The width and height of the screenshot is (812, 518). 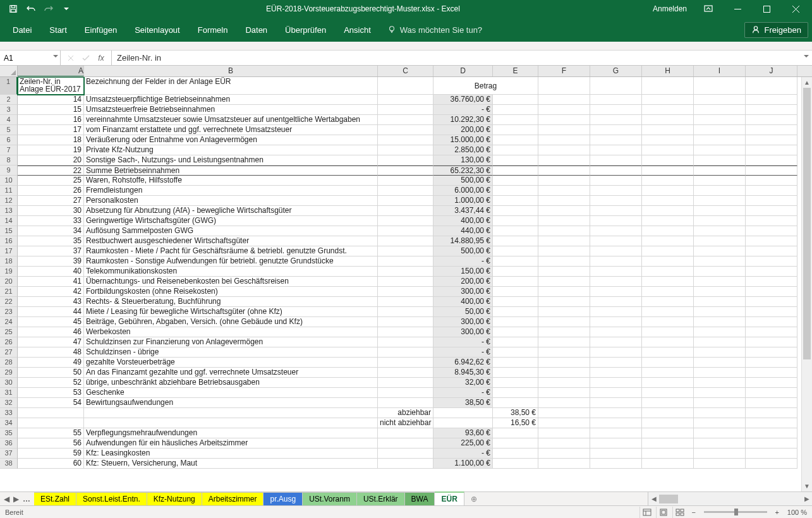 What do you see at coordinates (231, 292) in the screenshot?
I see `cell: Fortbildungskosten (ohne Reisekosten)` at bounding box center [231, 292].